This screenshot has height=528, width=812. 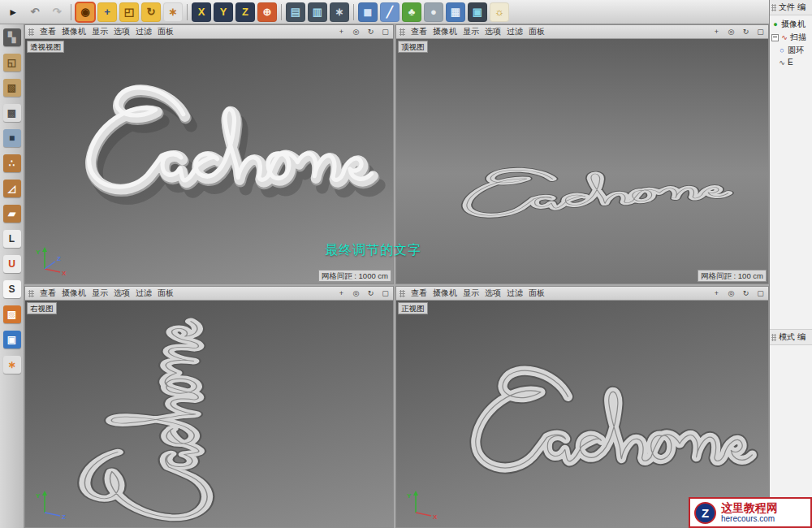 I want to click on y-axis-lock-icon: Y, so click(x=223, y=12).